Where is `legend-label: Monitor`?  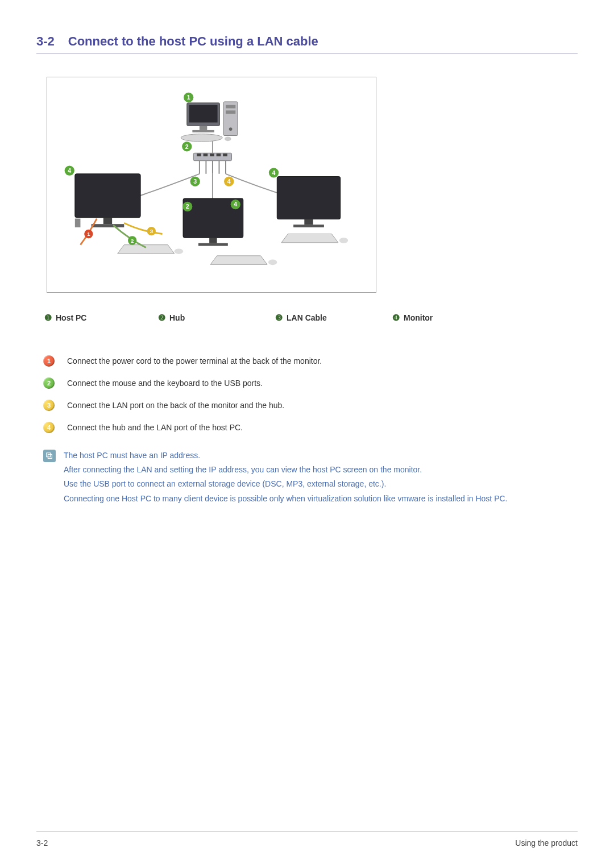 legend-label: Monitor is located at coordinates (418, 318).